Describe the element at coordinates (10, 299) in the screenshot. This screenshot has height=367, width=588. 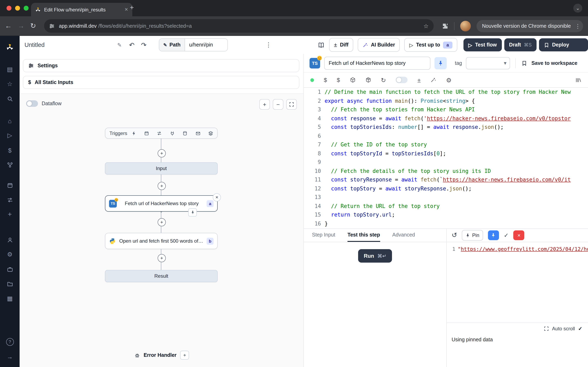
I see `sidebar-item-apps: ▦` at that location.